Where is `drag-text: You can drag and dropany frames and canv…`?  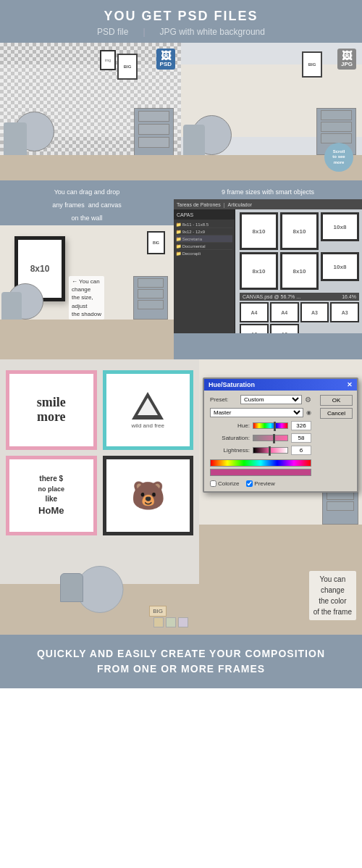
drag-text: You can drag and dropany frames and canv… is located at coordinates (87, 205).